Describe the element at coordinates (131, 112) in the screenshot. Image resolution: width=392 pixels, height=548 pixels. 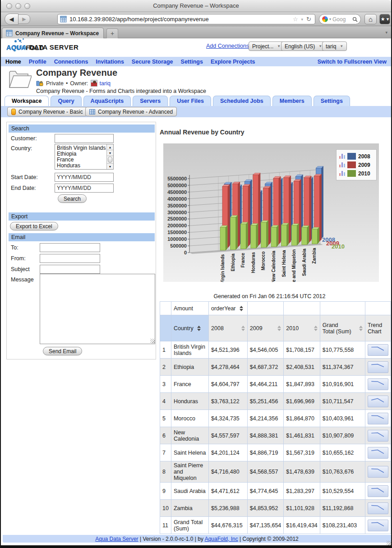
I see `workspace-view-advanced-button: Company Revenue - Advanced` at that location.